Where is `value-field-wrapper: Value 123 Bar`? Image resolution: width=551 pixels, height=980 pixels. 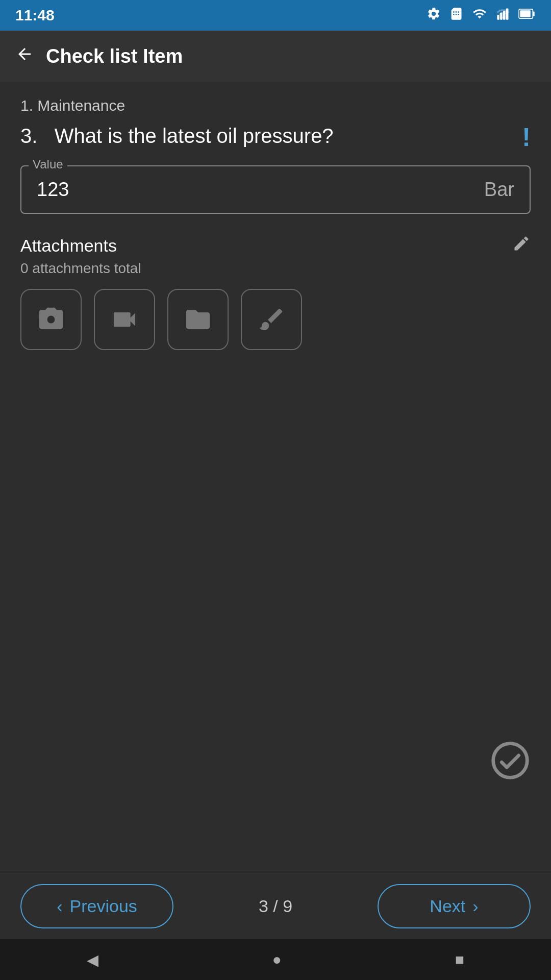 value-field-wrapper: Value 123 Bar is located at coordinates (276, 190).